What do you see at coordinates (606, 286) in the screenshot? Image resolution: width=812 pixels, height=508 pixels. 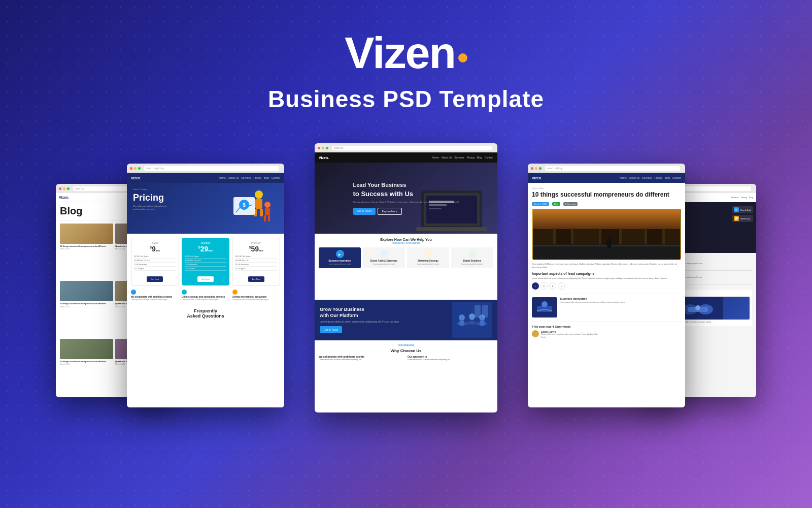 I see `pagination: ‹ 1 2 ›` at bounding box center [606, 286].